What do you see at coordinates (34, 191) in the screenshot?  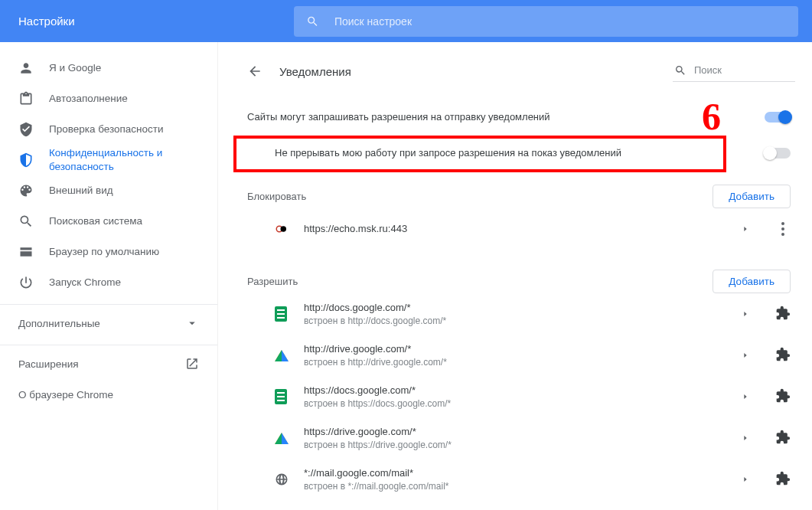 I see `palette-icon` at bounding box center [34, 191].